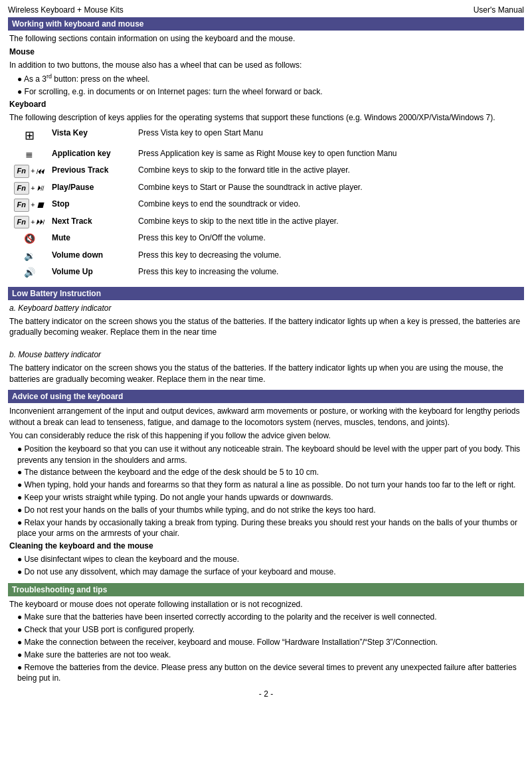  I want to click on cleaning-bullet-1: Use disinfectant wipes to clean the keyb…, so click(266, 559).